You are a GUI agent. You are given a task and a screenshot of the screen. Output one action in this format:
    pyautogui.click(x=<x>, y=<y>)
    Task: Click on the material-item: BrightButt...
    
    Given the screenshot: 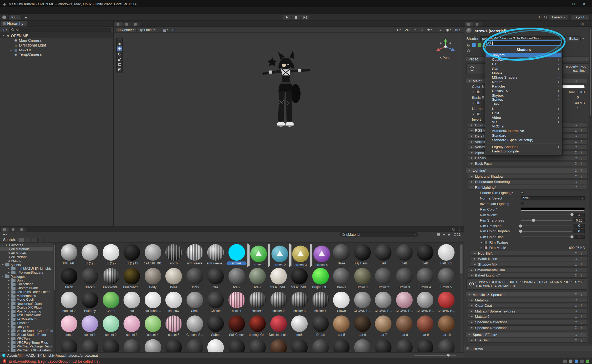 What is the action you would take?
    pyautogui.click(x=321, y=279)
    